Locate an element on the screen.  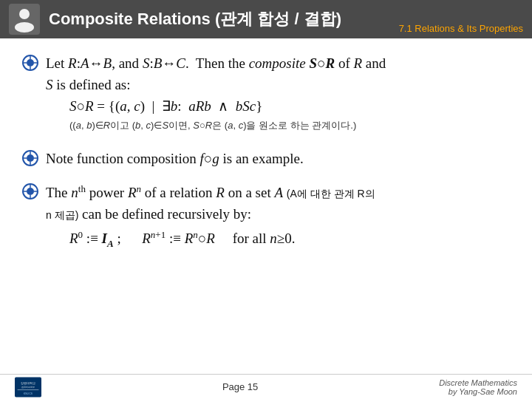
var-R: R is located at coordinates (72, 64).